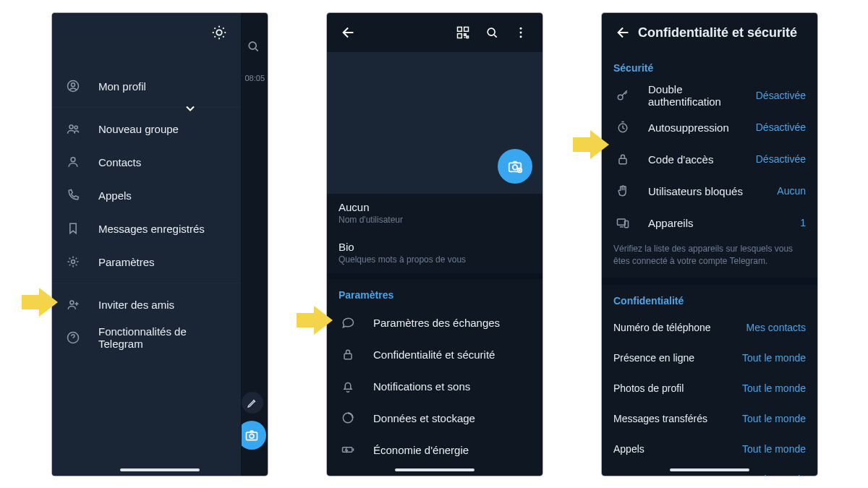  Describe the element at coordinates (252, 403) in the screenshot. I see `compose-fab-icon` at that location.